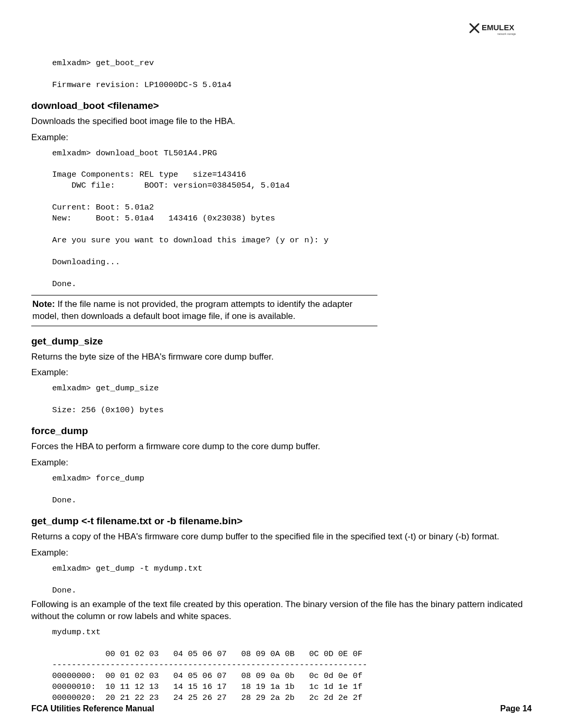 The height and width of the screenshot is (728, 563). I want to click on code-get-dump-size: emlxadm> get_dump_size Size: 256 (0x100)…, so click(292, 399).